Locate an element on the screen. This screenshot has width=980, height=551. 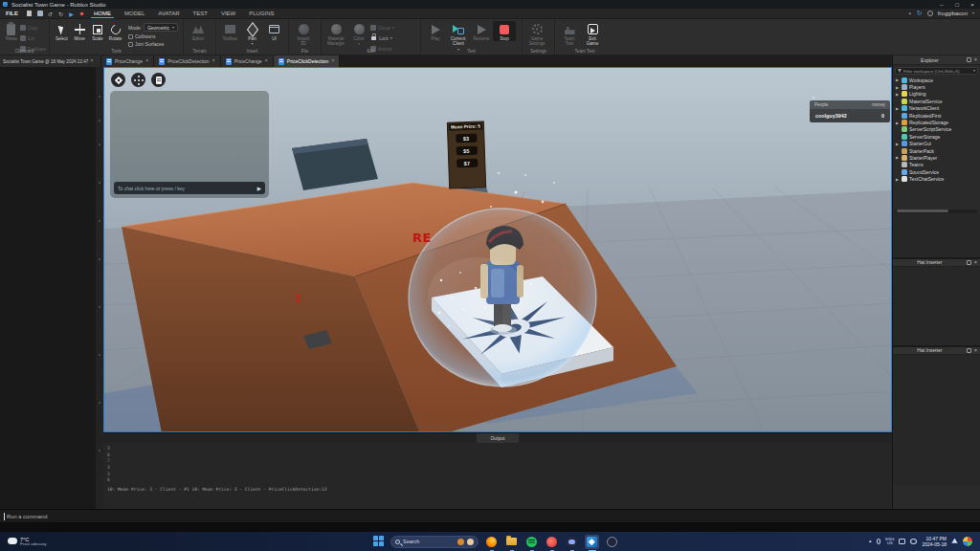
taskbar-app-discord is located at coordinates (572, 541).